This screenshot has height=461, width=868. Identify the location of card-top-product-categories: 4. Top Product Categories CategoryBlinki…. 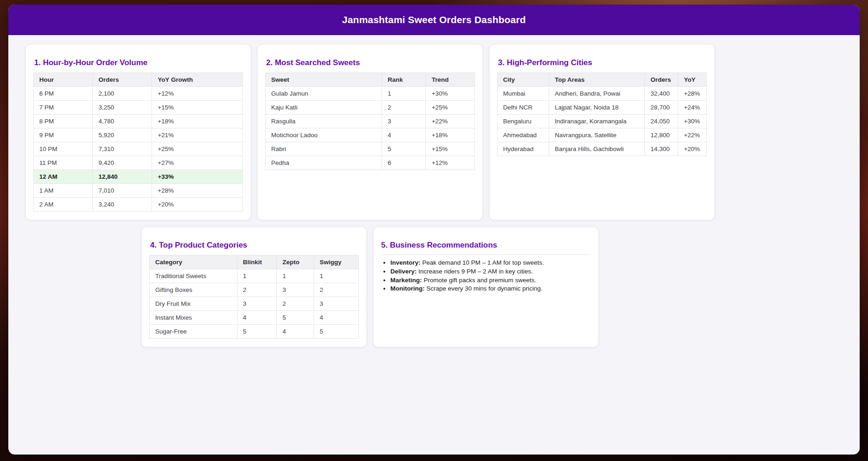
(254, 287).